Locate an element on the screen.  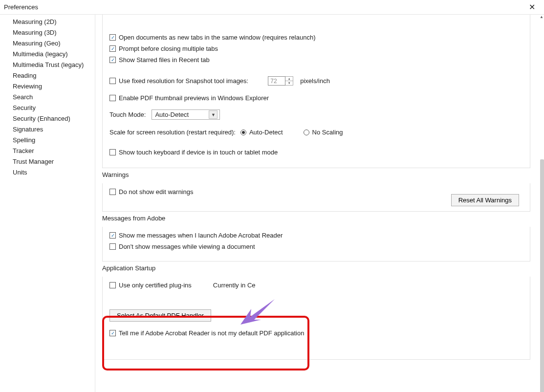
dont-show-viewing-label: Don't show messages while viewing a docu… is located at coordinates (187, 246).